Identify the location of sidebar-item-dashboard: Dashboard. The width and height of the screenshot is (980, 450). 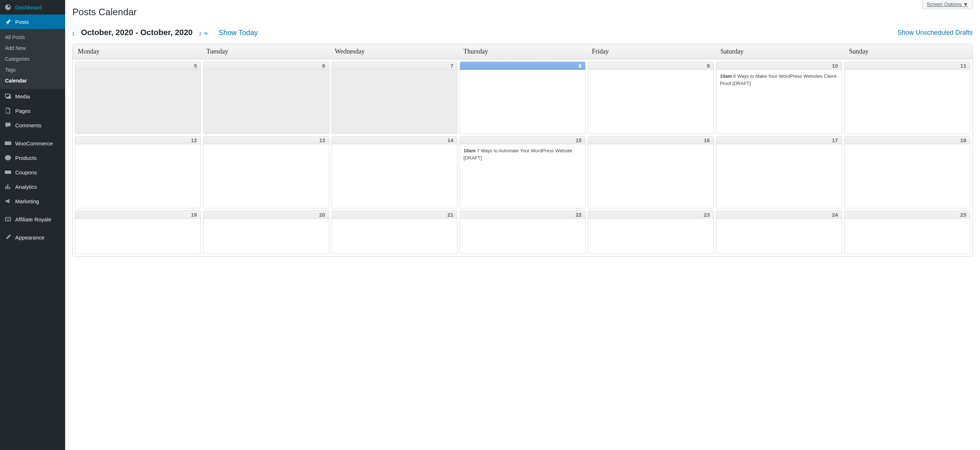
(33, 7).